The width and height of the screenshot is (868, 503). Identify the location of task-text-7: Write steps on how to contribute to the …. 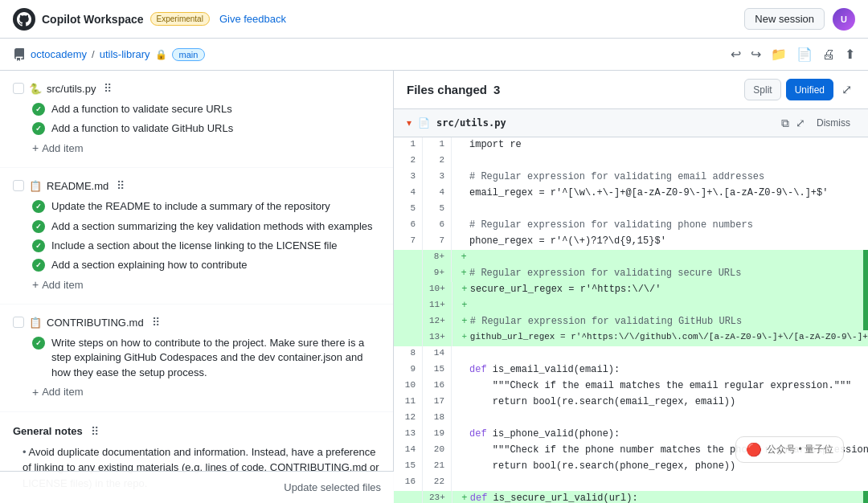
(215, 358).